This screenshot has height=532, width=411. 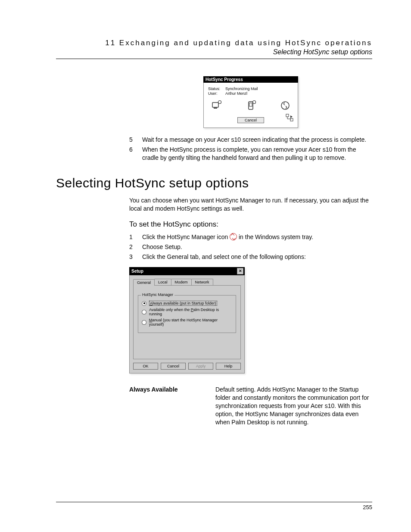 What do you see at coordinates (257, 154) in the screenshot?
I see `step-text: When the HotSync process is complete, yo…` at bounding box center [257, 154].